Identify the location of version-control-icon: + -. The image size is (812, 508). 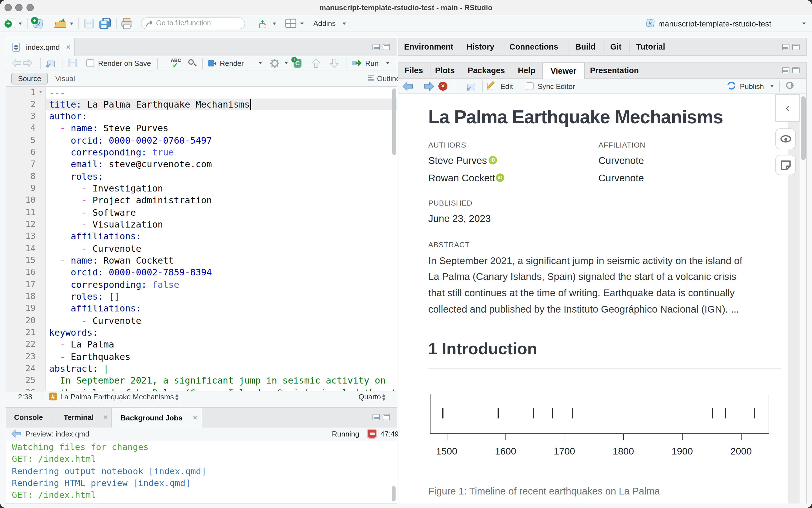
(263, 24).